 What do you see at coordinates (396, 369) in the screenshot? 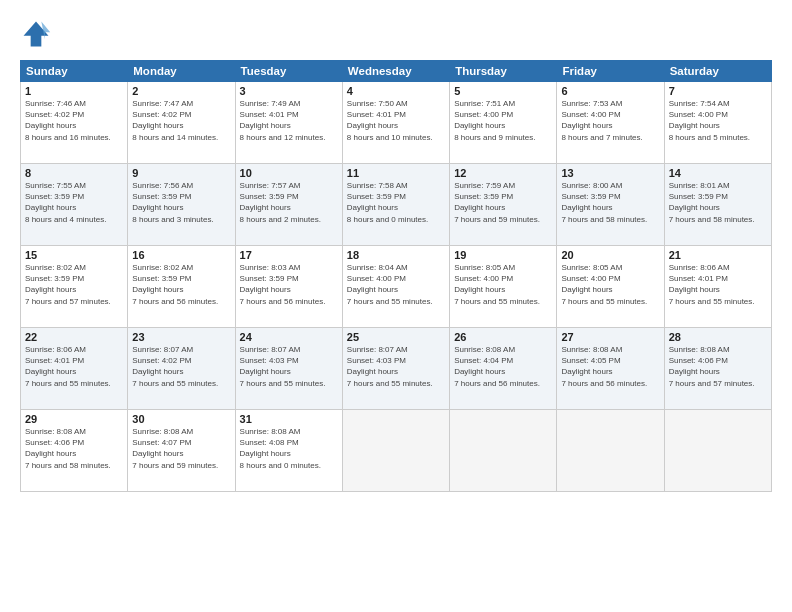
I see `calendar-week-row: 22Sunrise: 8:06 AMSunset: 4:01 PMDayligh…` at bounding box center [396, 369].